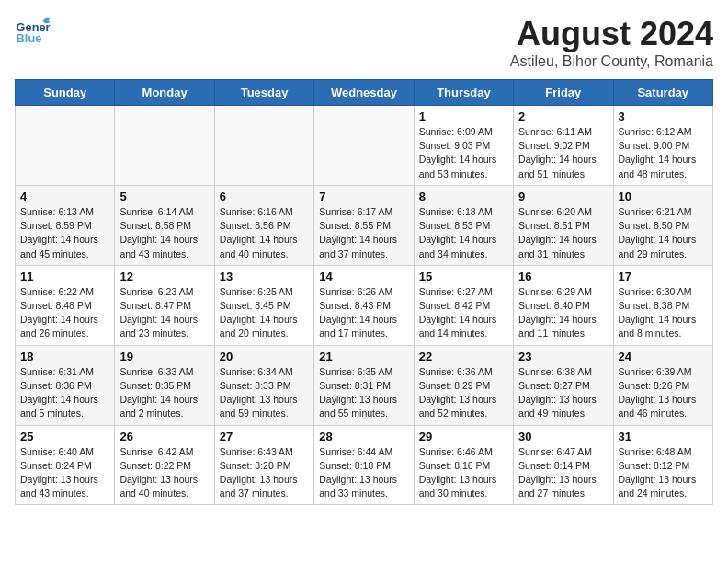 The height and width of the screenshot is (563, 728). I want to click on svg-text: Blue, so click(29, 39).